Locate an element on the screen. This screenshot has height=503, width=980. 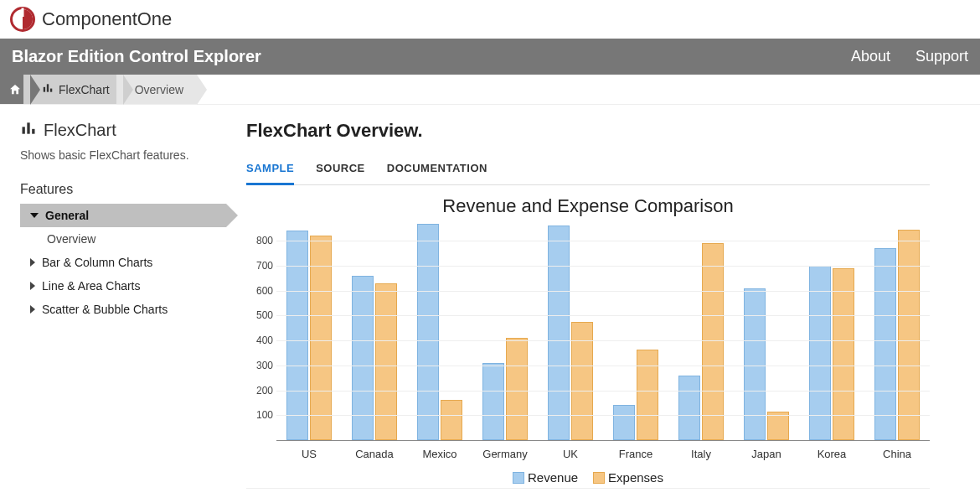
chevron-down-icon is located at coordinates (34, 215).